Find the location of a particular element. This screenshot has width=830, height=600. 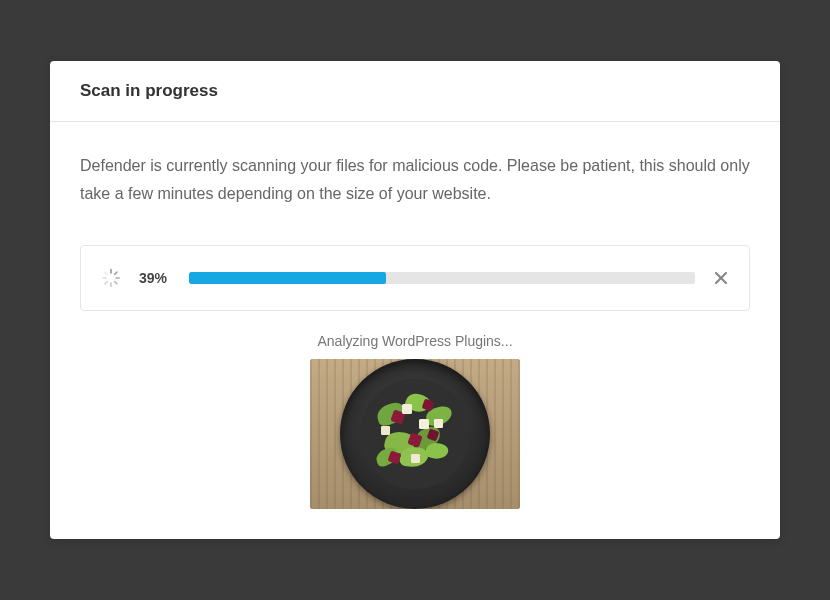

progress-status: Analyzing WordPress Plugins... is located at coordinates (415, 341).